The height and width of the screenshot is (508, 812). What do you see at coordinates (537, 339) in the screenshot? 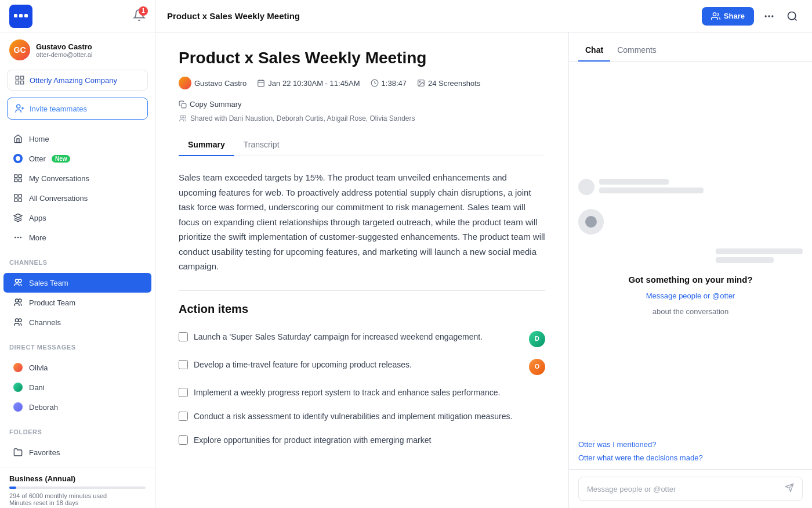
I see `action-avatar: D` at bounding box center [537, 339].